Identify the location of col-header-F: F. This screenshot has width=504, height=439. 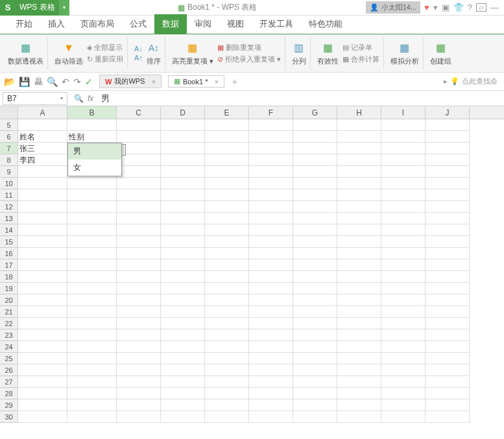
(271, 113).